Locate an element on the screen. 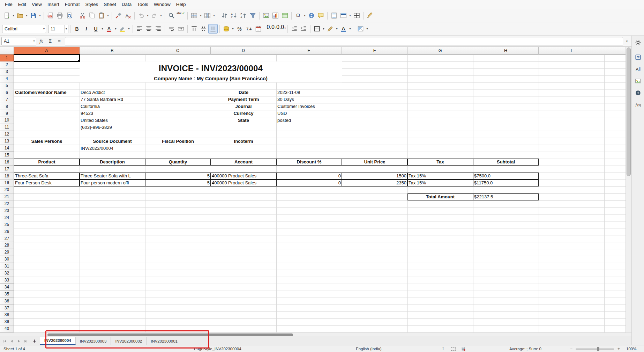 The width and height of the screenshot is (644, 352). paste-icon is located at coordinates (101, 15).